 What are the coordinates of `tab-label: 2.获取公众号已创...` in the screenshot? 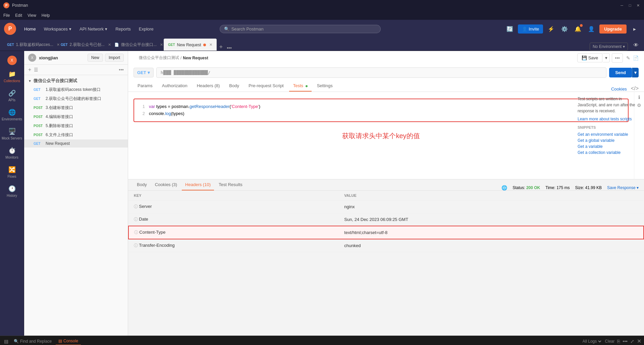 It's located at (87, 45).